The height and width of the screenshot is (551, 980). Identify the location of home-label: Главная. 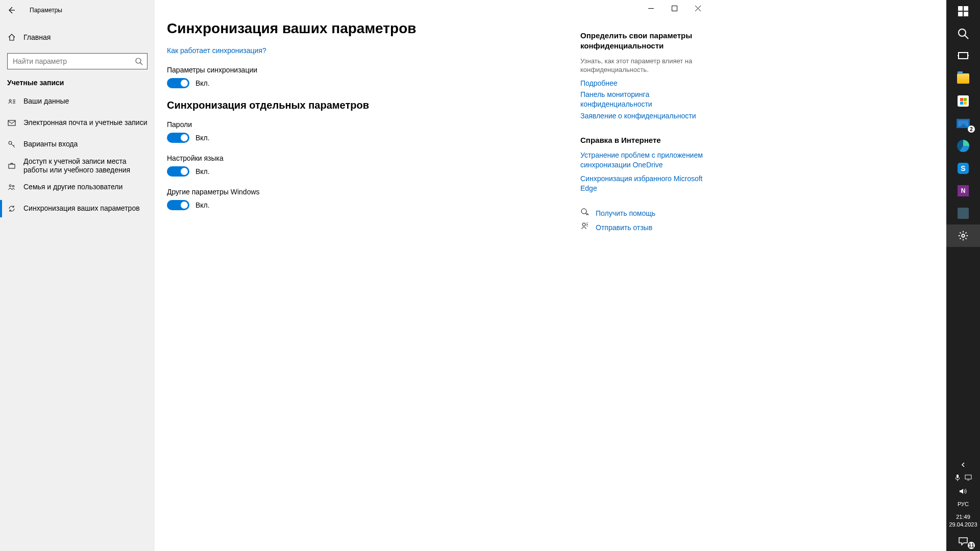
(37, 37).